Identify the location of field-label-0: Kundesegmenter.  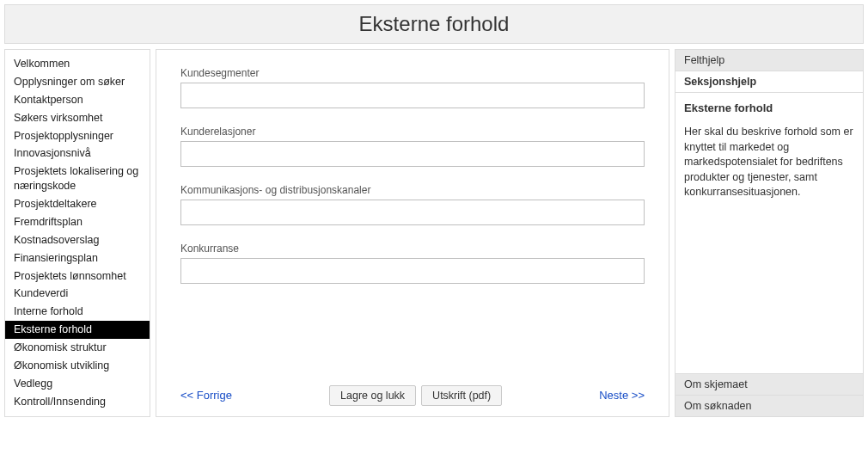
(413, 73).